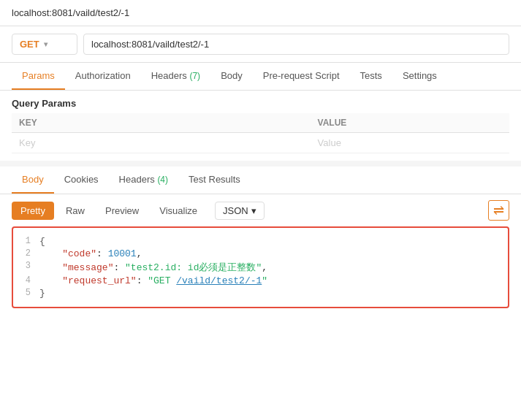 The width and height of the screenshot is (521, 420). What do you see at coordinates (26, 241) in the screenshot?
I see `line-num-1: 1` at bounding box center [26, 241].